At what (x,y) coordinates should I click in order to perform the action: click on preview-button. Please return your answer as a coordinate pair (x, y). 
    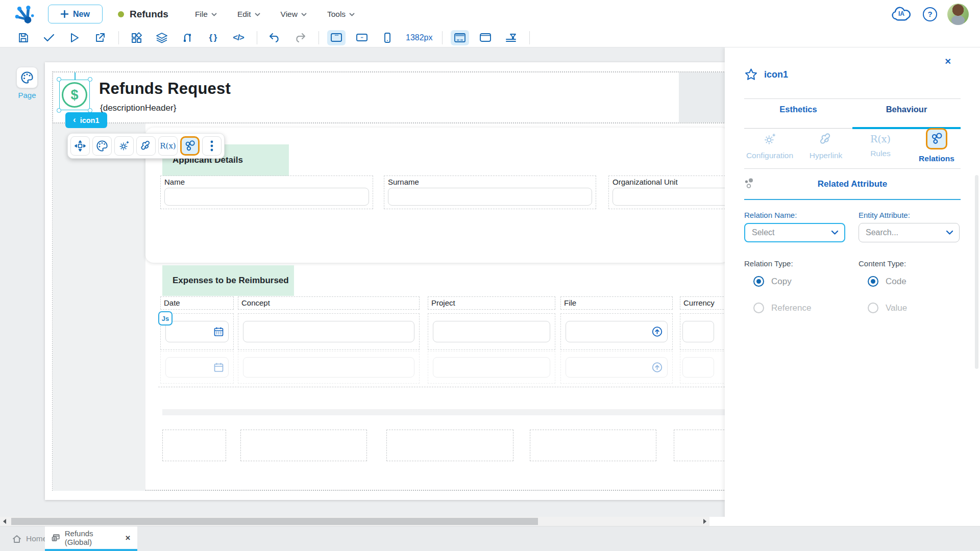
    Looking at the image, I should click on (75, 38).